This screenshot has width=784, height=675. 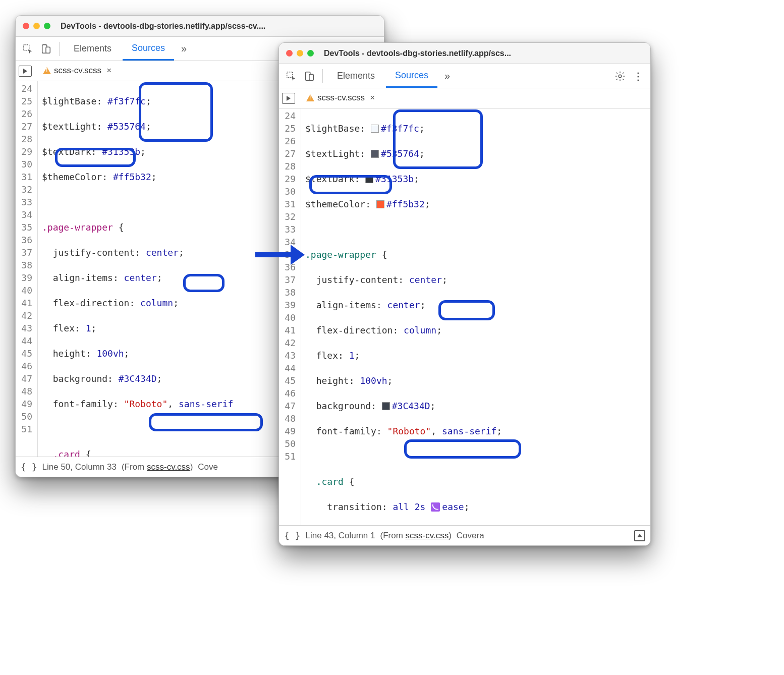 I want to click on kebab-menu-icon: ⋮, so click(x=638, y=76).